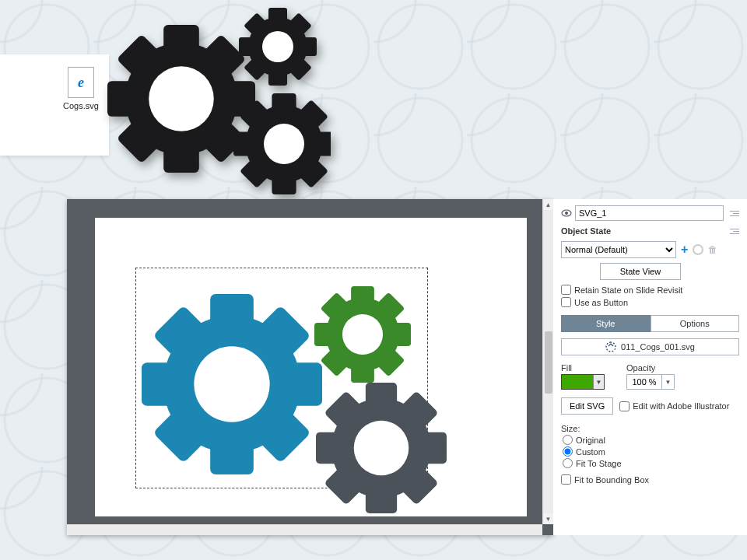 The height and width of the screenshot is (560, 747). I want to click on object-name-input, so click(649, 213).